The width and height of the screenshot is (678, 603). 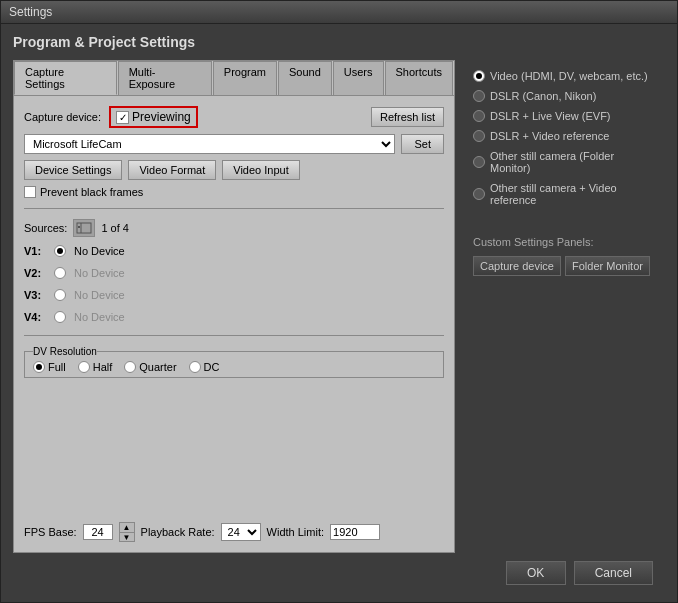 I want to click on tab-multi-exposure: Multi-Exposure, so click(x=165, y=78).